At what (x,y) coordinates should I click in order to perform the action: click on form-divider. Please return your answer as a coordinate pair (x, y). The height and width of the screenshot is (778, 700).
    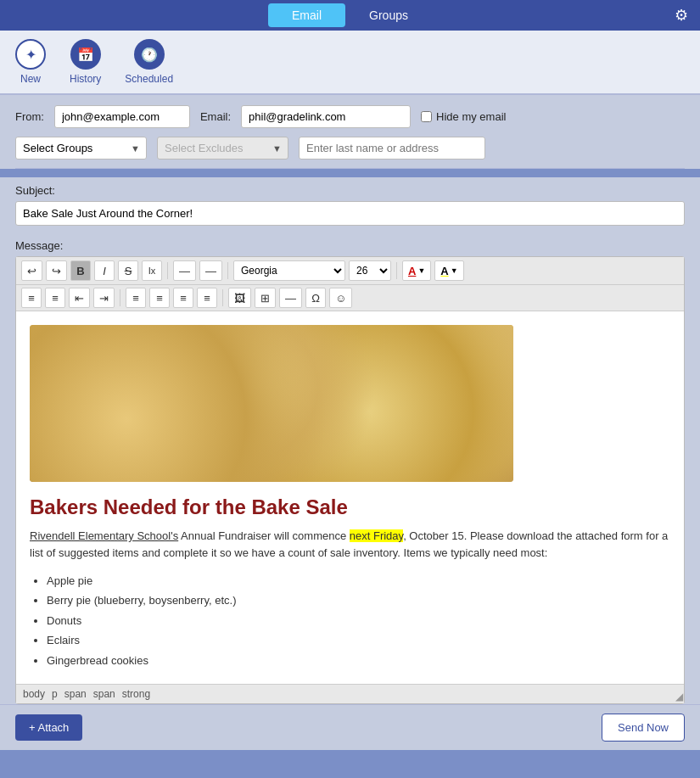
    Looking at the image, I should click on (350, 168).